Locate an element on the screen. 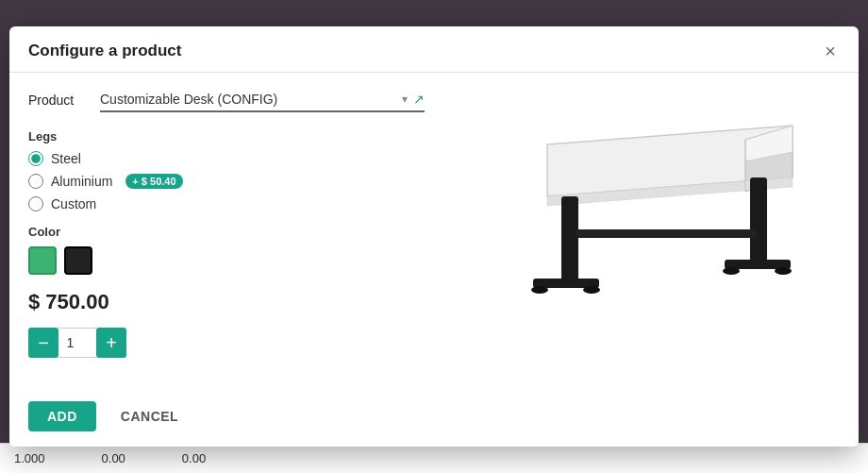 Image resolution: width=868 pixels, height=473 pixels. cancel-button: CANCEL is located at coordinates (149, 416).